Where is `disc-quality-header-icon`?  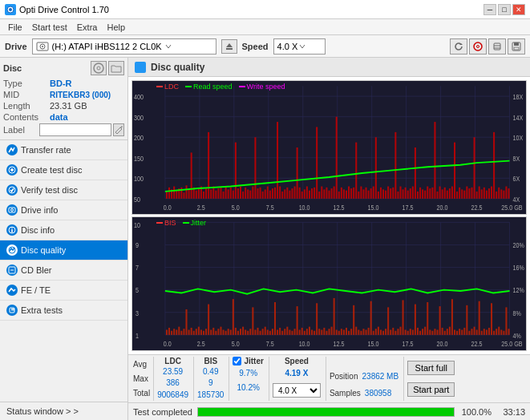
disc-quality-header-icon is located at coordinates (140, 67).